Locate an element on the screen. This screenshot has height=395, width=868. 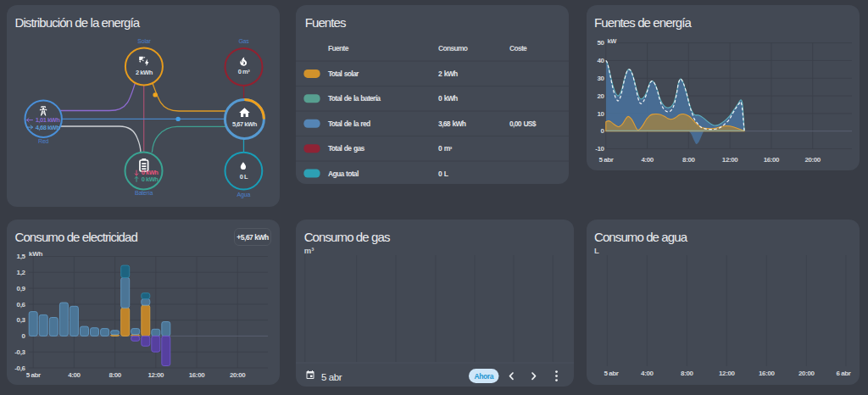
svg-text: 50 is located at coordinates (600, 42).